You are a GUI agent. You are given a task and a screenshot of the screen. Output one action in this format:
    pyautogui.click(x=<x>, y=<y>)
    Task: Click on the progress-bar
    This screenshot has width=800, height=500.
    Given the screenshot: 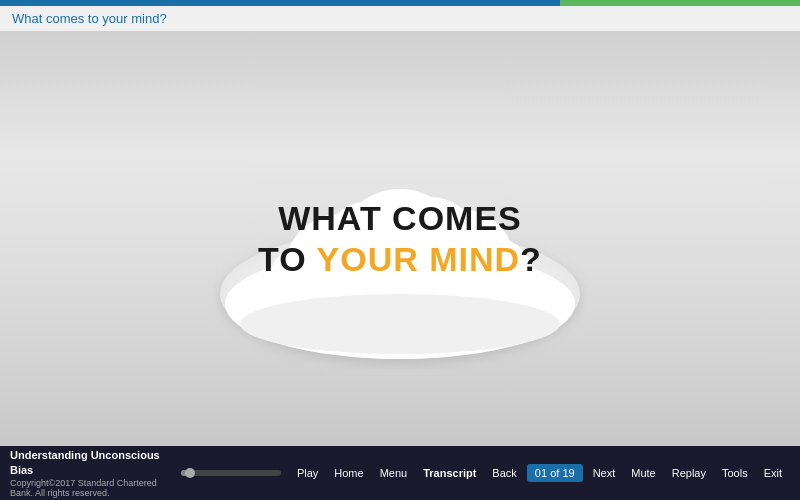 What is the action you would take?
    pyautogui.click(x=231, y=473)
    